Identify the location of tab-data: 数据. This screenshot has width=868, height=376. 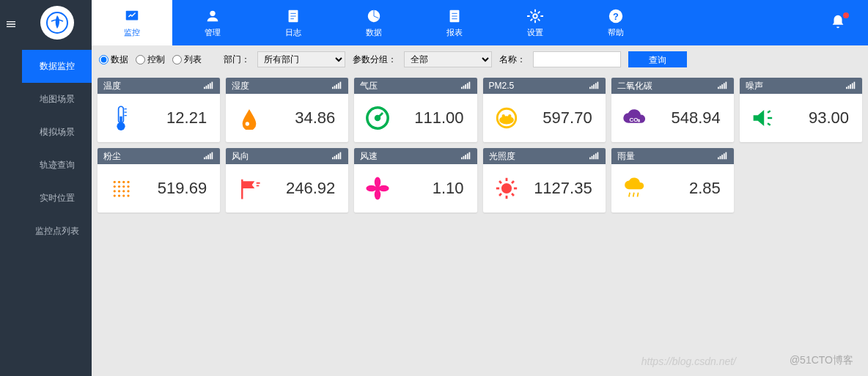
(374, 23).